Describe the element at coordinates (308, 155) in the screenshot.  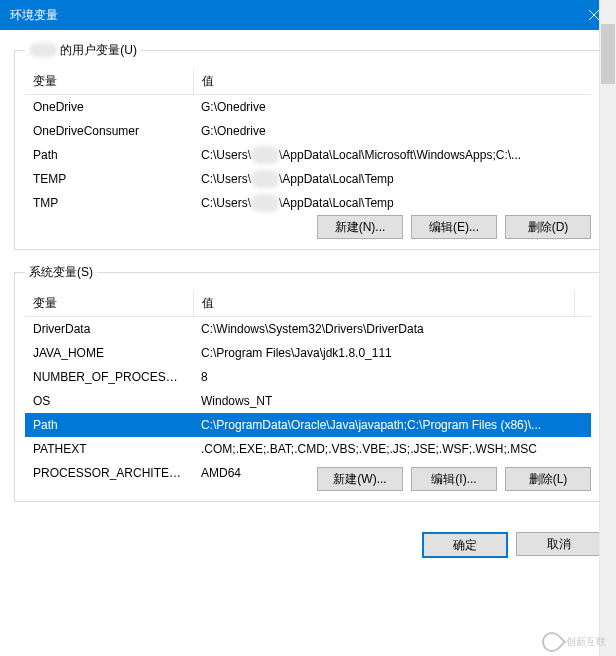
I see `table-row: Path C:\Users\xxxx\AppData\Local\Microso…` at that location.